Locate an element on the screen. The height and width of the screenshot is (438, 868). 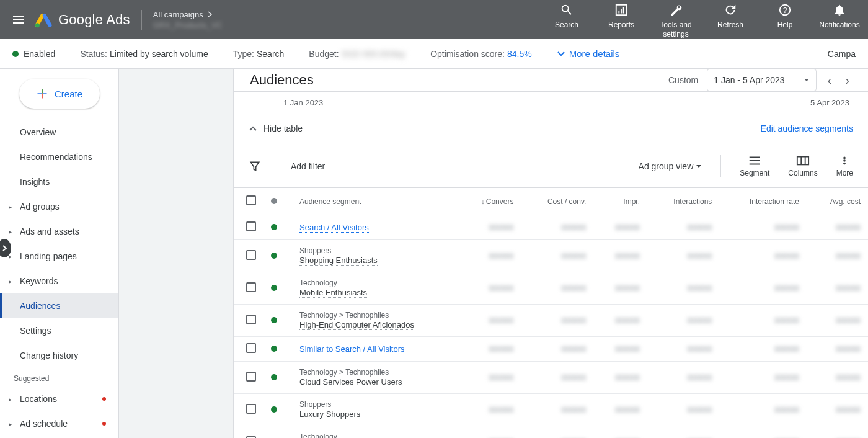
search-icon is located at coordinates (567, 10).